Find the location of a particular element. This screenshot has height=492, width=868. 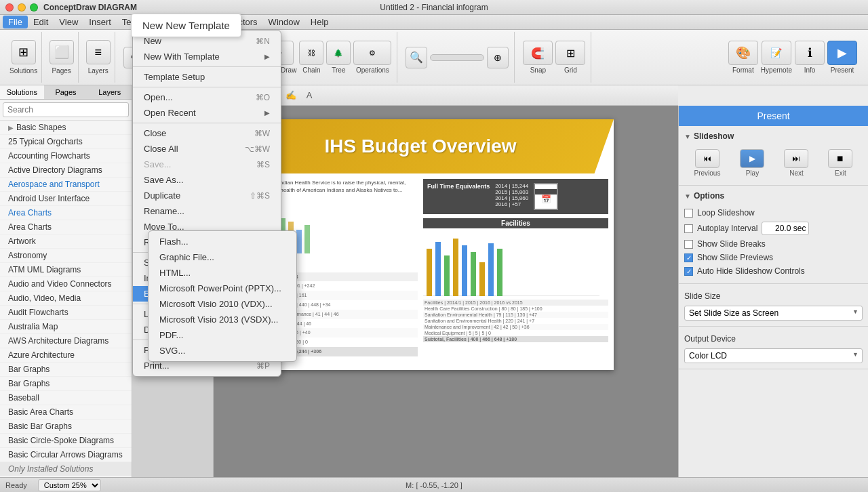

export-flash: Flash... is located at coordinates (222, 241).